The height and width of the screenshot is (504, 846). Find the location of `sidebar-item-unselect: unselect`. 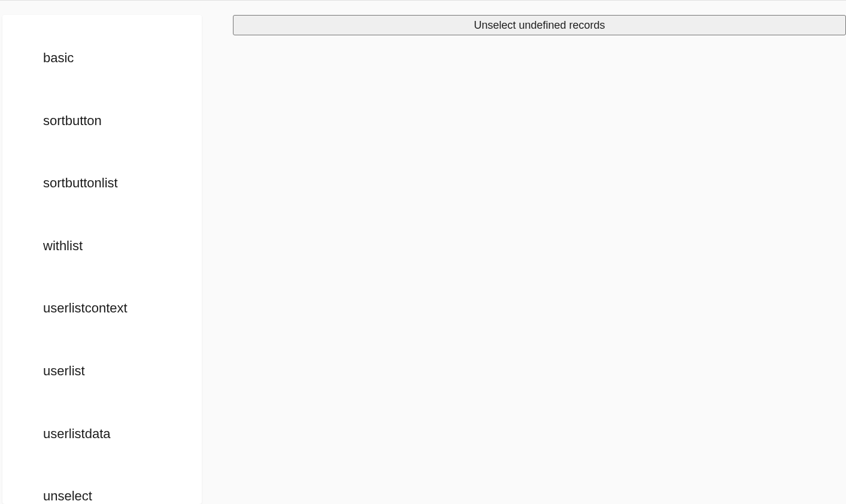

sidebar-item-unselect: unselect is located at coordinates (102, 485).